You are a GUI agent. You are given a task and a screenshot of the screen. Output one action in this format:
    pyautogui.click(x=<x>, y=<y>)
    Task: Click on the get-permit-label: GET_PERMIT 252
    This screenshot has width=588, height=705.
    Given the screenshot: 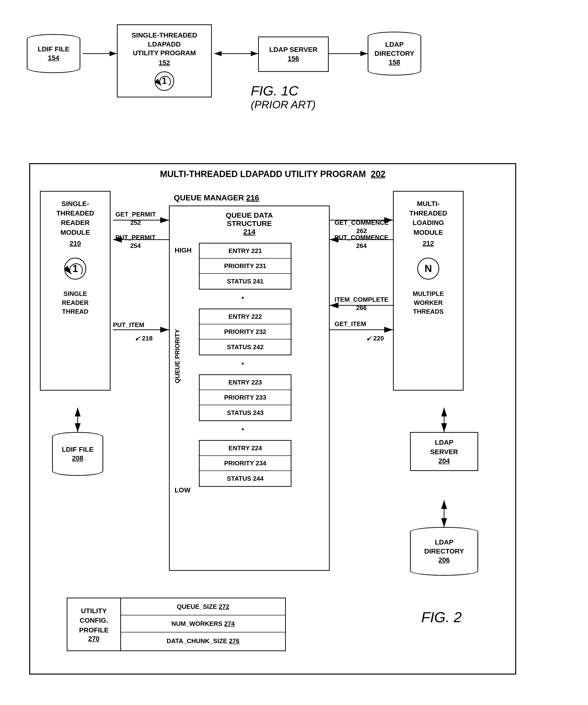 What is the action you would take?
    pyautogui.click(x=136, y=219)
    